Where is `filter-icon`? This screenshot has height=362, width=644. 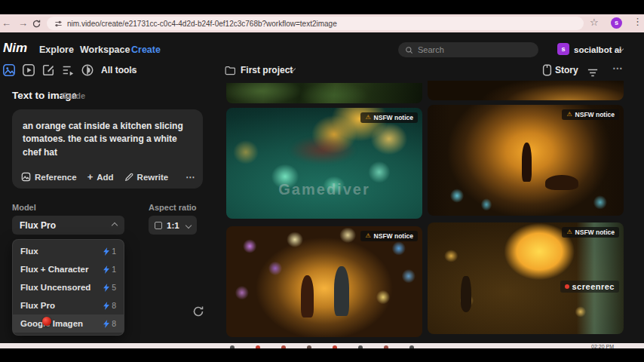 filter-icon is located at coordinates (594, 73).